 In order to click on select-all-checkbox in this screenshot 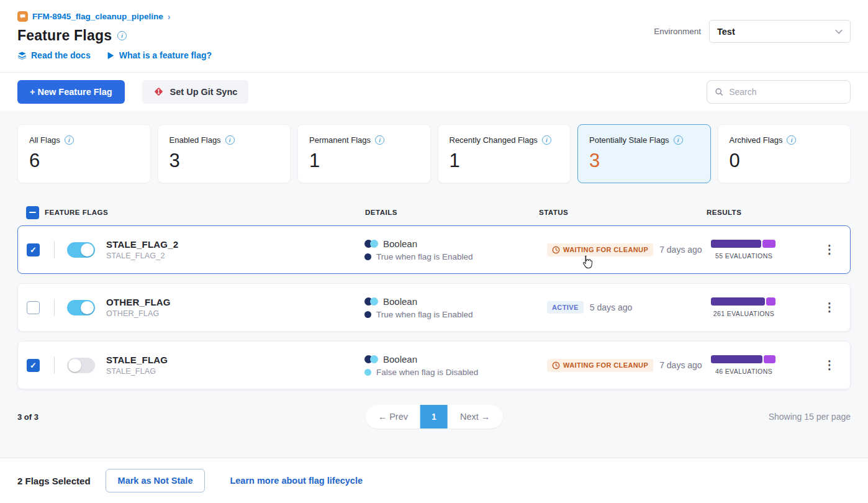, I will do `click(32, 212)`.